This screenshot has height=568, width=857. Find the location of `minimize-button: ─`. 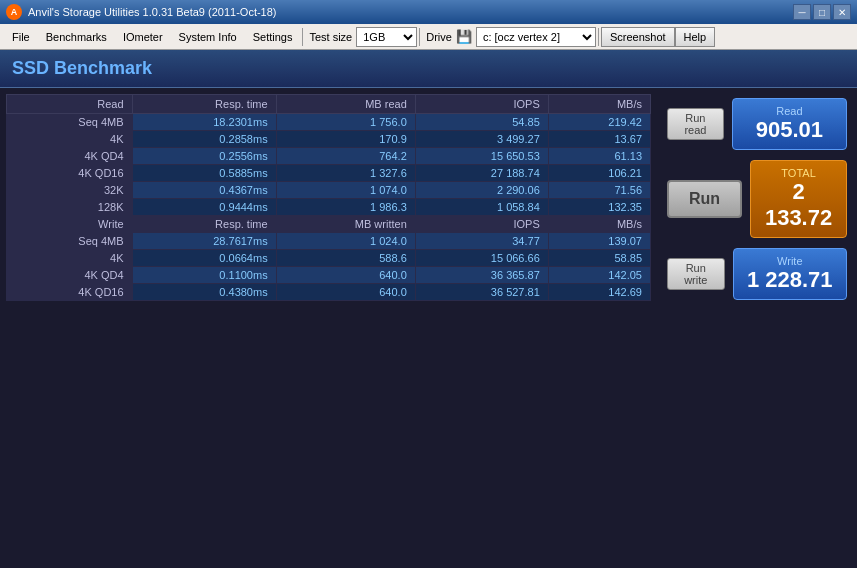

minimize-button: ─ is located at coordinates (802, 12).